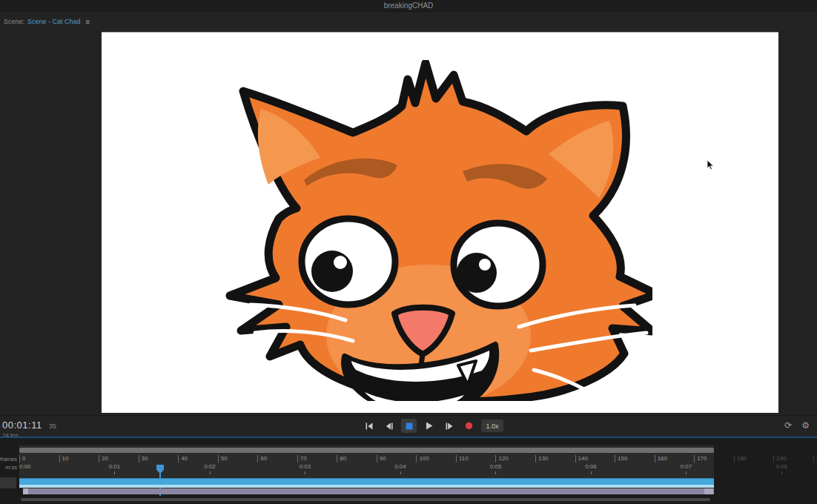 This screenshot has height=504, width=817. I want to click on time-tick-label: 0:00, so click(25, 467).